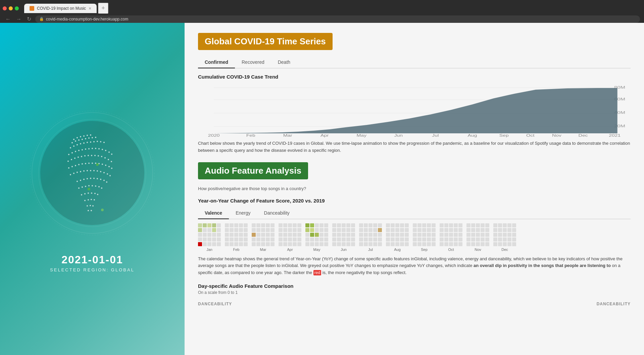  Describe the element at coordinates (325, 136) in the screenshot. I see `svg-text: Apr` at that location.